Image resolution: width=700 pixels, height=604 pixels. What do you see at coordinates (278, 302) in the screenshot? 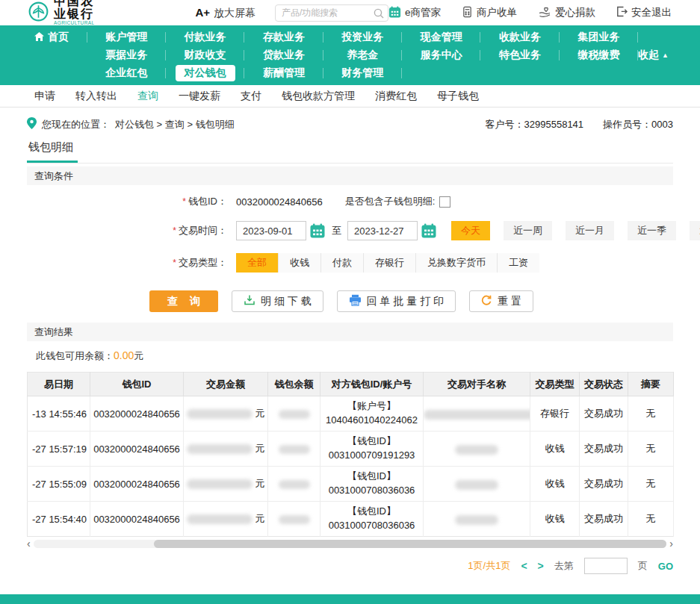
I see `download-detail-button: 明 细 下 载` at bounding box center [278, 302].